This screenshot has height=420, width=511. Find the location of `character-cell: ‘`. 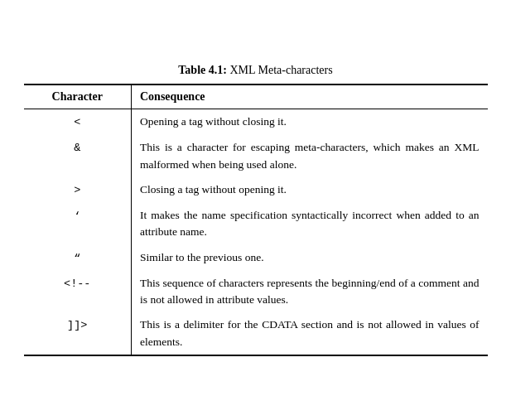

character-cell: ‘ is located at coordinates (78, 224).